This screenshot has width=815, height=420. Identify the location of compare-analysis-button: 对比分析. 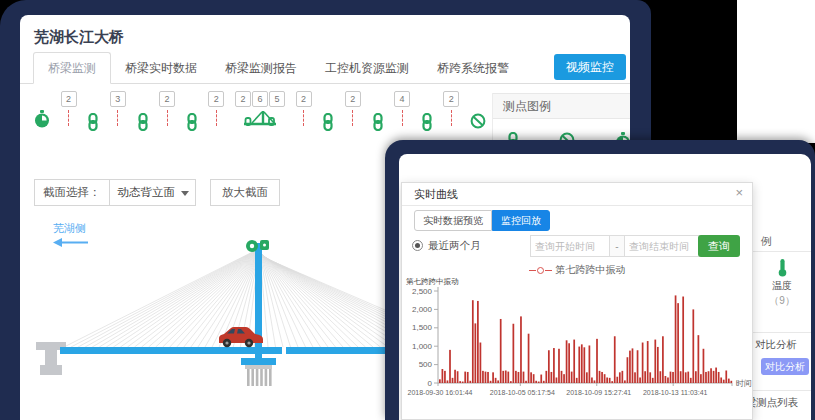
(785, 366).